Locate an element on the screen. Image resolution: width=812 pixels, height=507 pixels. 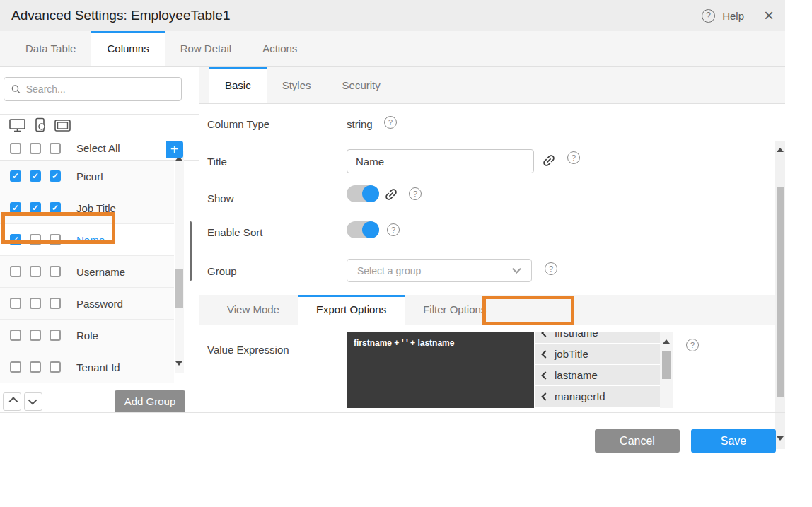
panel-scrollbar is located at coordinates (780, 295).